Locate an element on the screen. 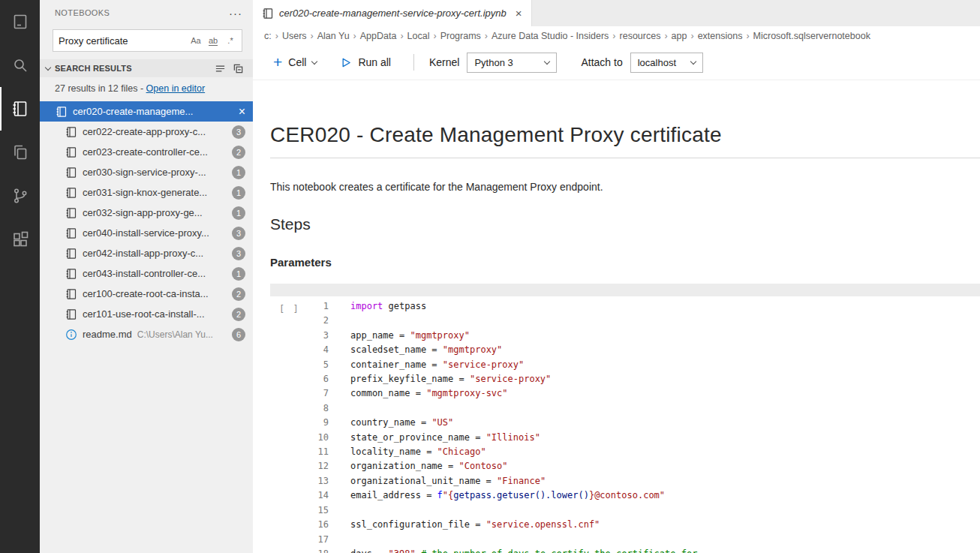 The width and height of the screenshot is (980, 553). breadcrumb-item: Local is located at coordinates (419, 36).